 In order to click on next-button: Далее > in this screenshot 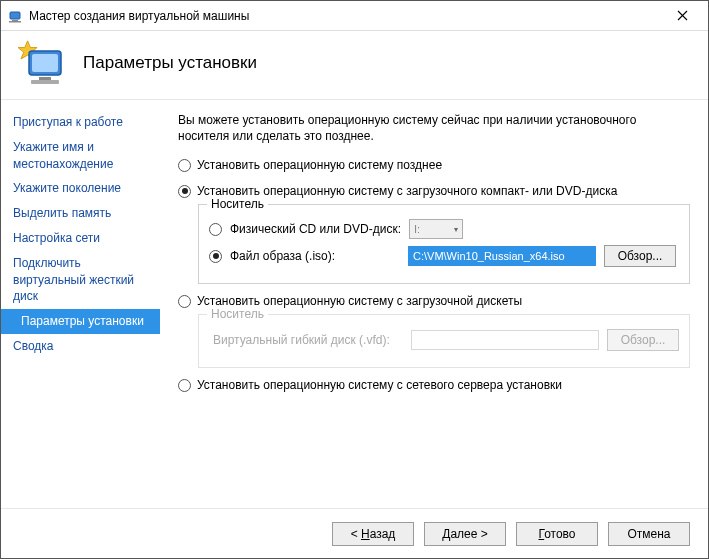, I will do `click(465, 534)`.